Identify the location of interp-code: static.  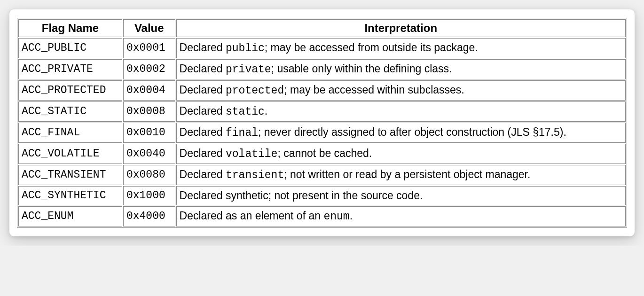
(245, 112).